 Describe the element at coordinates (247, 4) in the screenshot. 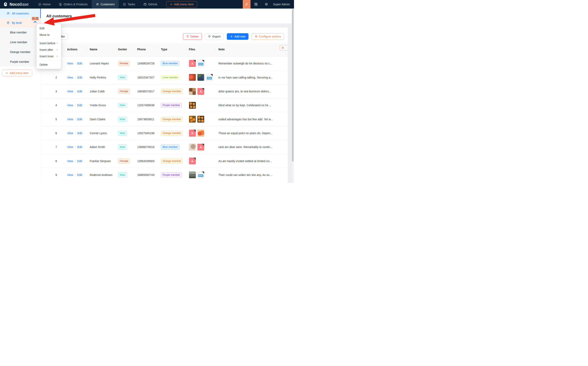

I see `ui-editor-button` at that location.